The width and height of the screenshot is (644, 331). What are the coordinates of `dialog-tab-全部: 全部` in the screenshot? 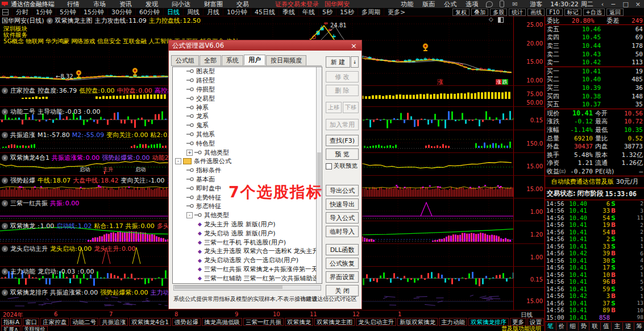 It's located at (210, 60).